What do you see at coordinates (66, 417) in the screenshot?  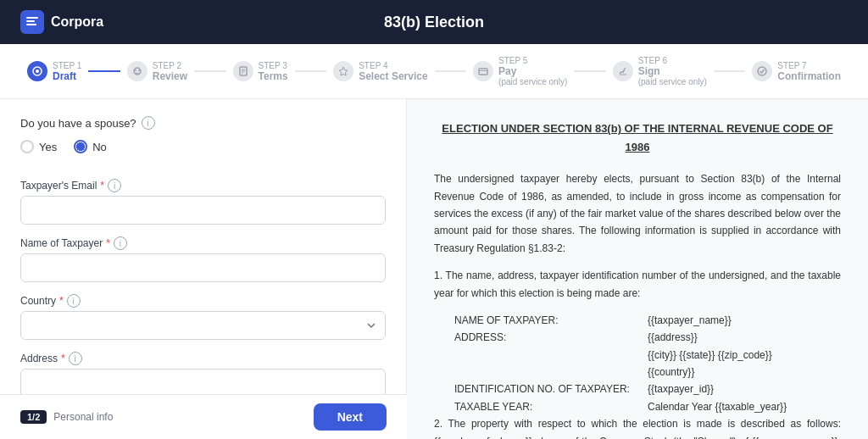 I see `page-indicator: 1/2 Personal info` at bounding box center [66, 417].